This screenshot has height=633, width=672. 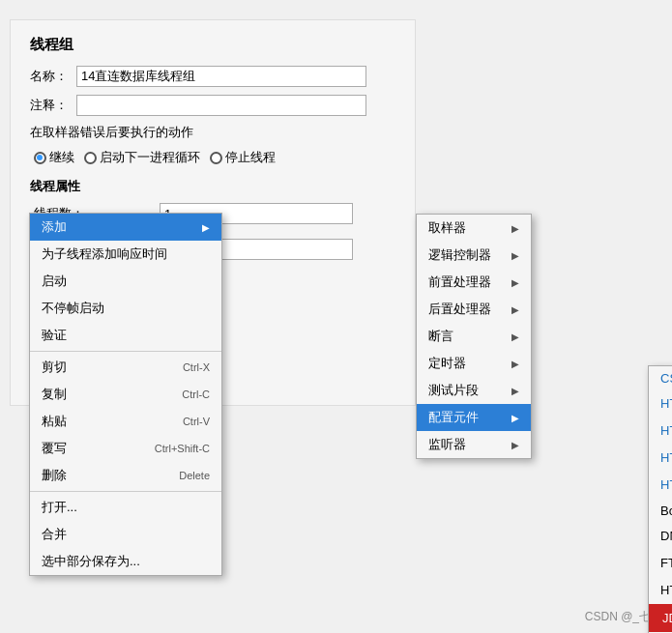 I want to click on menu-item-delete-shortcut: Delete, so click(x=194, y=475).